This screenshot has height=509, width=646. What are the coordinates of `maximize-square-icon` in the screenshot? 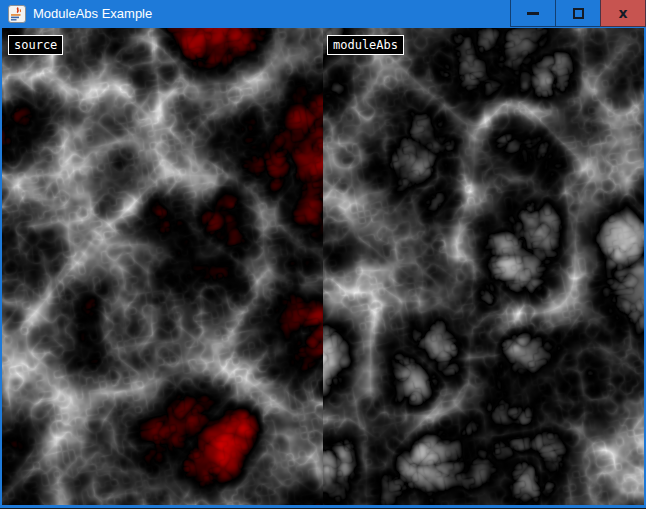 It's located at (578, 14).